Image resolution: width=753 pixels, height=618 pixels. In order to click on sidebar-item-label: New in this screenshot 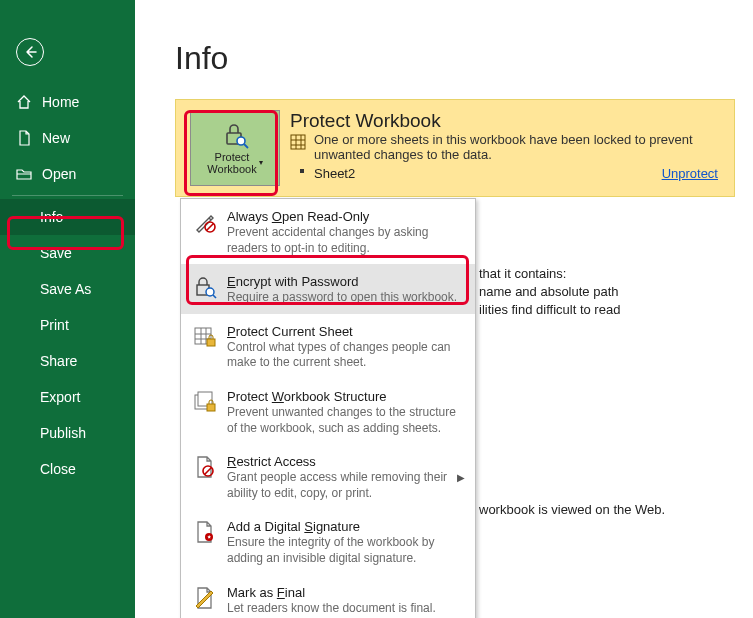, I will do `click(56, 138)`.